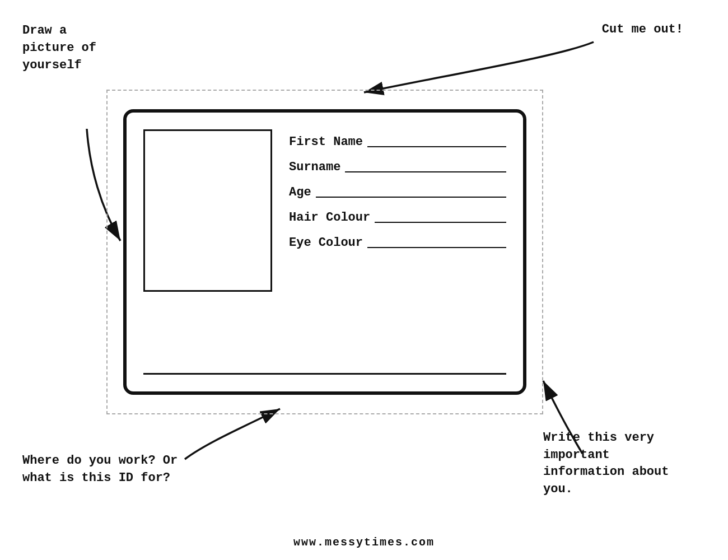 The height and width of the screenshot is (560, 728). I want to click on first-name-line, so click(437, 147).